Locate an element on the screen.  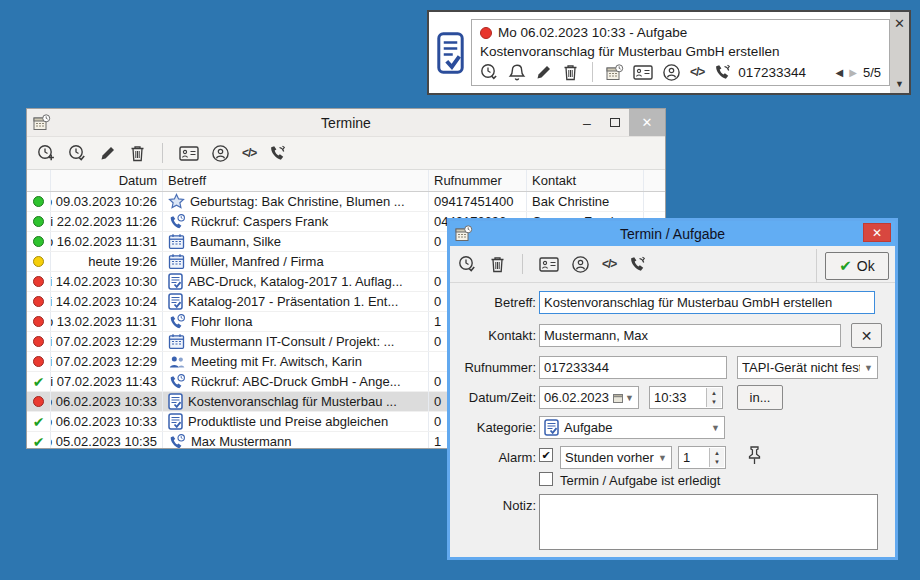
termine-titlebar: Termine – ✕ is located at coordinates (346, 122).